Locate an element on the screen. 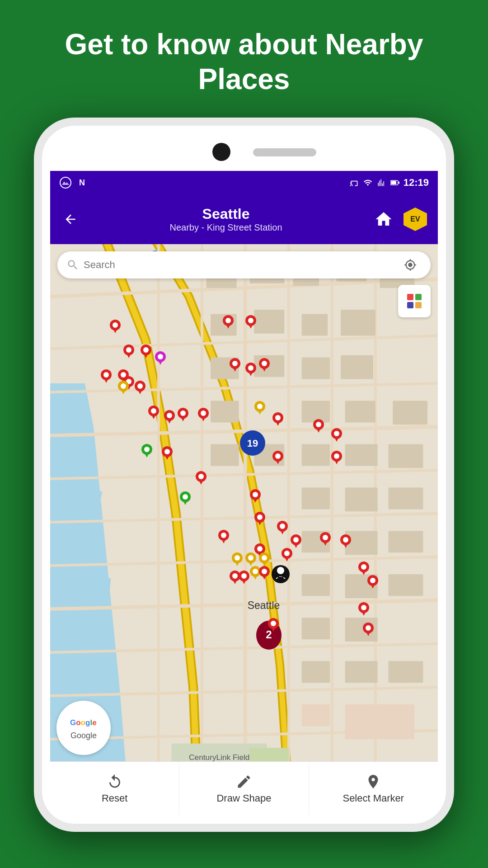 This screenshot has height=868, width=488. reset-label: Reset is located at coordinates (115, 798).